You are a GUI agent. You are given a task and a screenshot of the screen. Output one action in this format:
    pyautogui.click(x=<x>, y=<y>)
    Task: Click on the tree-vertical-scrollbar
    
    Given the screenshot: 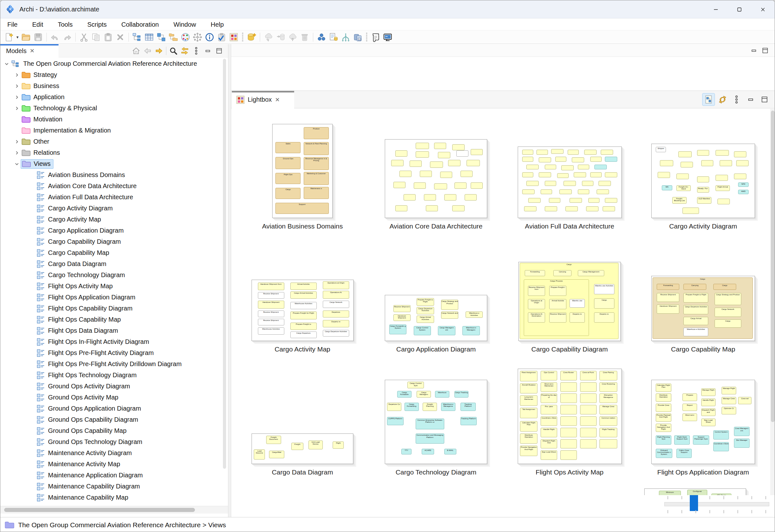 What is the action you would take?
    pyautogui.click(x=225, y=281)
    